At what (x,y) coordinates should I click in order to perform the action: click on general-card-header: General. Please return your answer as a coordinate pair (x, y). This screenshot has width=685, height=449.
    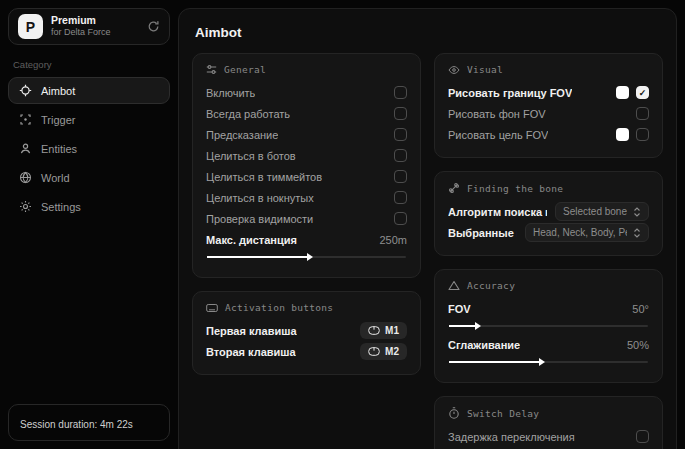
    Looking at the image, I should click on (306, 70).